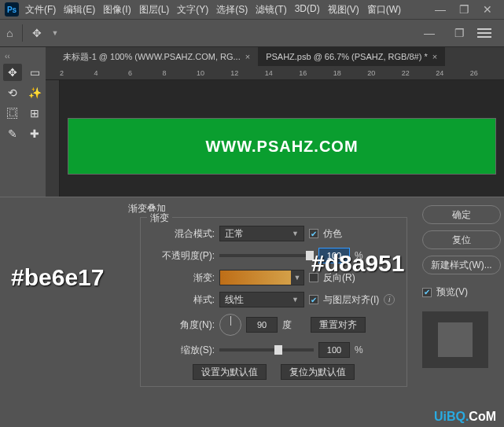 This screenshot has width=504, height=427. I want to click on menu-file: 文件(F), so click(41, 9).